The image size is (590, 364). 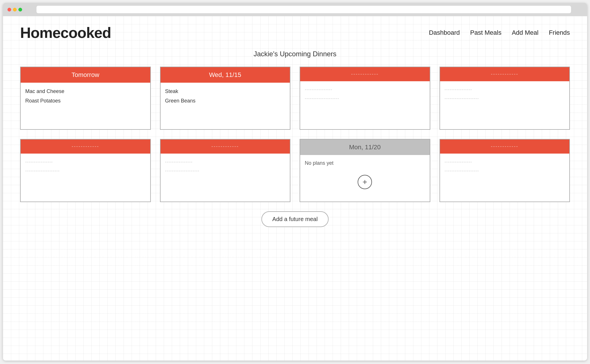 I want to click on nav-dashboard: Dashboard, so click(x=444, y=33).